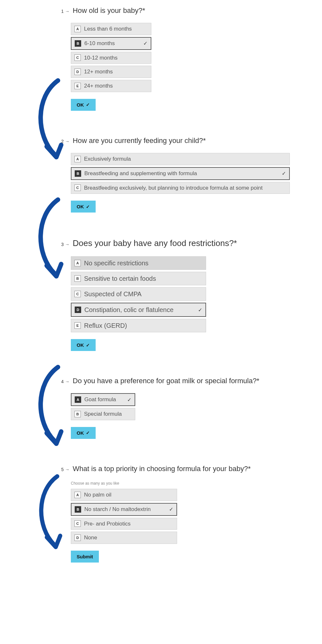 The height and width of the screenshot is (644, 322). Describe the element at coordinates (116, 29) in the screenshot. I see `option-label: Less than 6 months` at that location.